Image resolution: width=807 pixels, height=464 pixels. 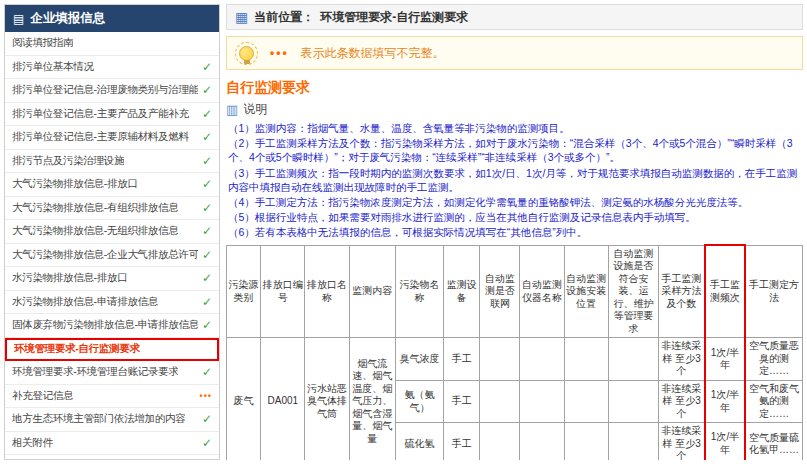 I want to click on sidebar-item: 排污单位登记信息-主要原辅材料及燃料✓, so click(x=112, y=138).